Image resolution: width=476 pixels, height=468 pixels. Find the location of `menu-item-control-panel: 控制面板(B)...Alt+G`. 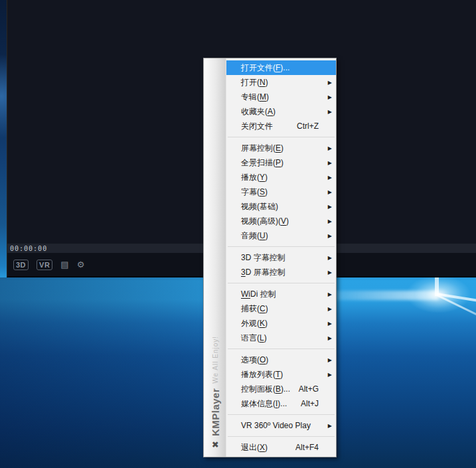

menu-item-control-panel: 控制面板(B)...Alt+G is located at coordinates (281, 389).